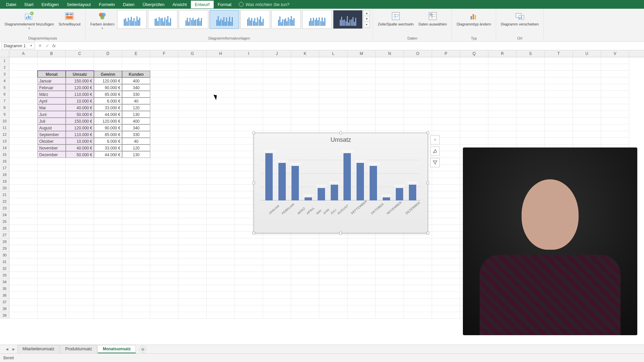 This screenshot has width=644, height=362. What do you see at coordinates (474, 18) in the screenshot?
I see `change-chart-type-button: Diagrammtyp ändern` at bounding box center [474, 18].